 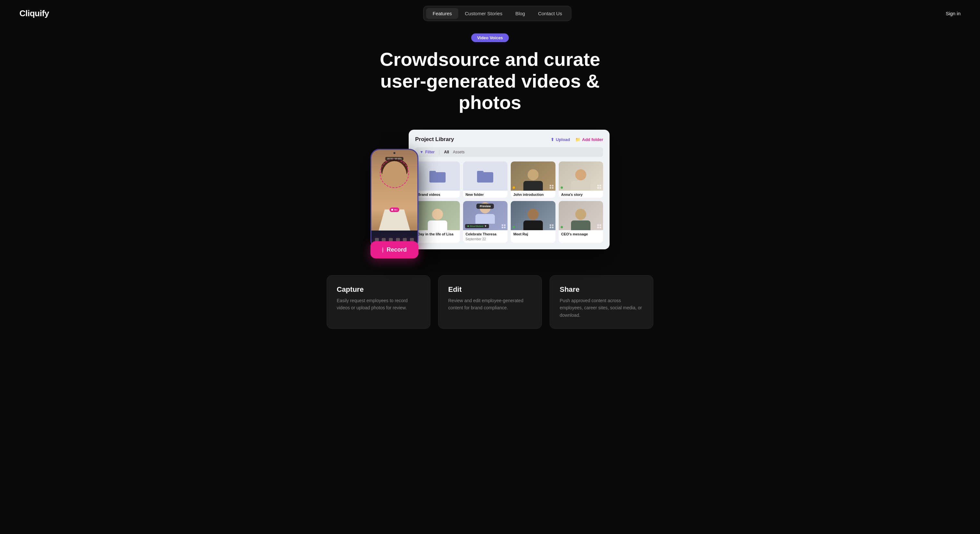 What do you see at coordinates (577, 139) in the screenshot?
I see `library-actions: ⬆ Upload 📁 Add folder` at bounding box center [577, 139].